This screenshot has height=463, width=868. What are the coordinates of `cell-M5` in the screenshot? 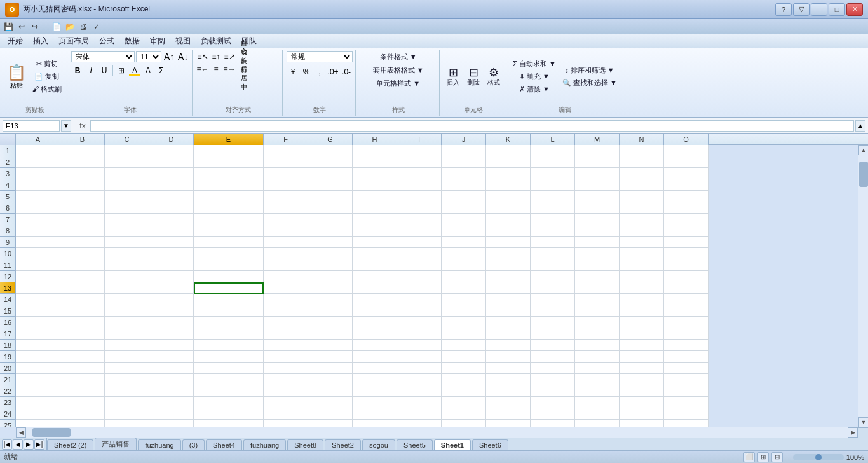 It's located at (597, 197).